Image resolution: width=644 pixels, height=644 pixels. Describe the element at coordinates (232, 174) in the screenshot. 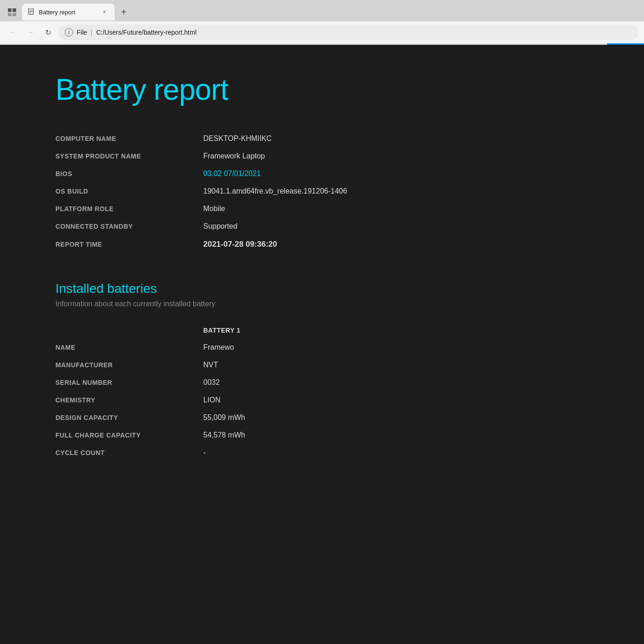

I see `value-bios: 03.02 07/01/2021` at that location.